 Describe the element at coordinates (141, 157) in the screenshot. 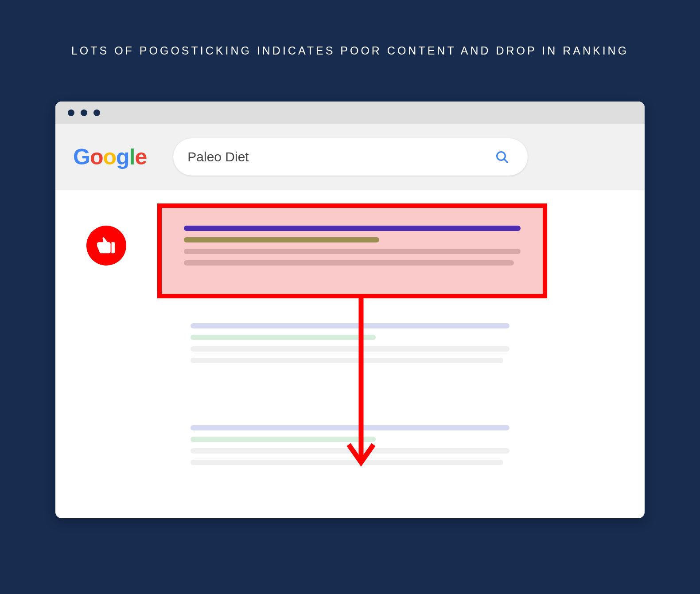

I see `google-logo-g6: e` at that location.